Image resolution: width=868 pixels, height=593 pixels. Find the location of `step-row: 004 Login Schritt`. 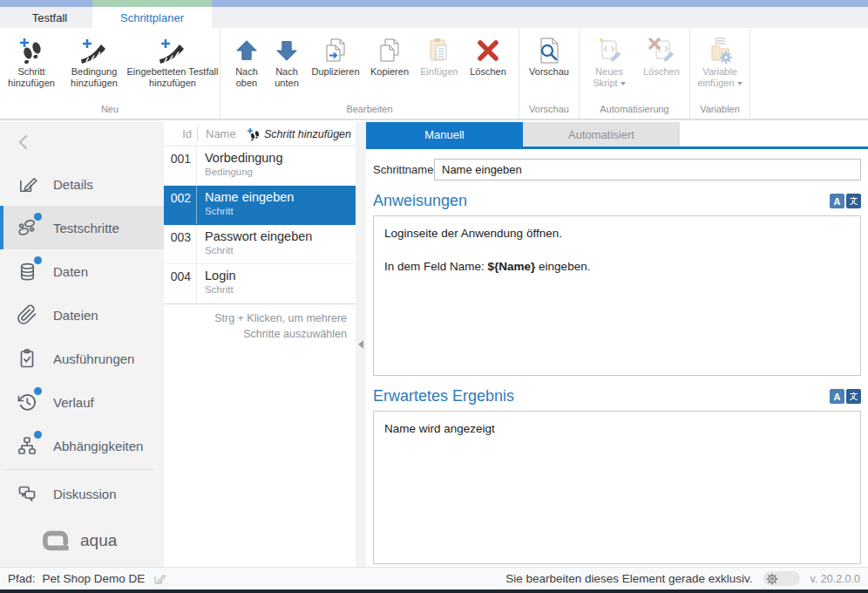

step-row: 004 Login Schritt is located at coordinates (260, 284).